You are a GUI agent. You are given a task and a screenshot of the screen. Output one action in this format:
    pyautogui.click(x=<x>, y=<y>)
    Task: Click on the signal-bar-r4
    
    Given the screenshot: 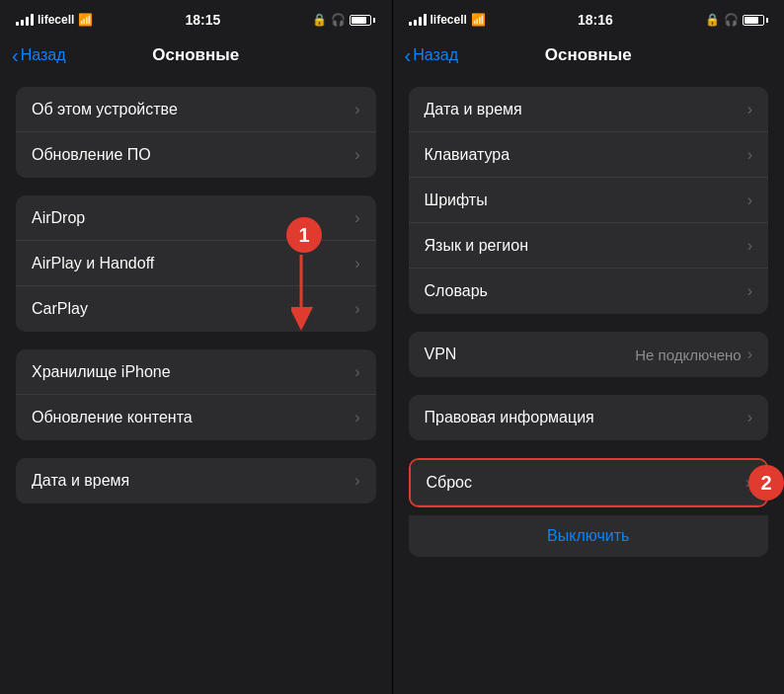 What is the action you would take?
    pyautogui.click(x=425, y=20)
    